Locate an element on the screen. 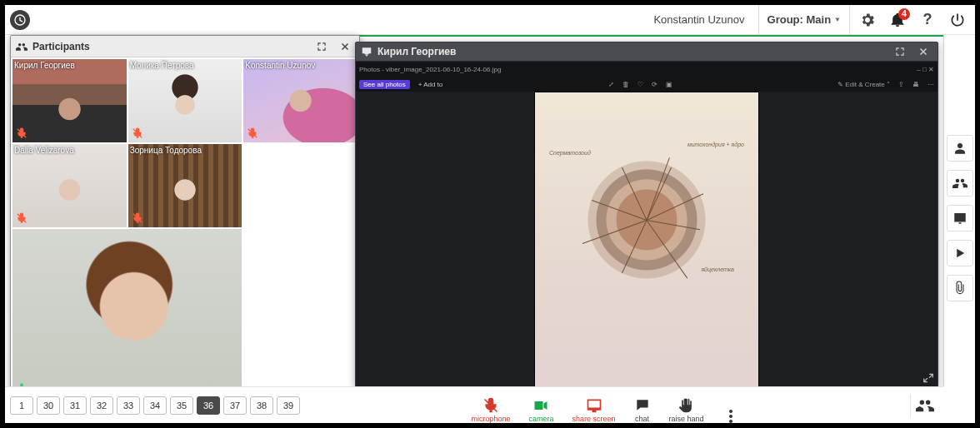  page-button: 31 is located at coordinates (75, 406).